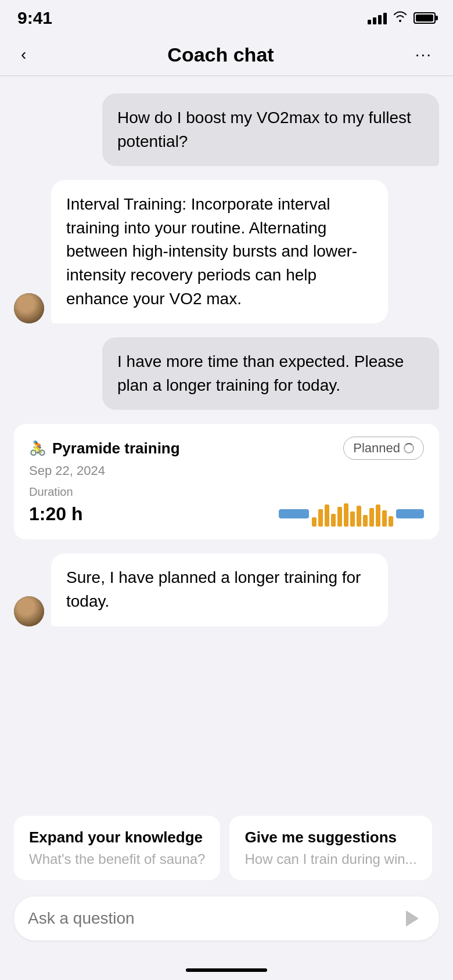 The height and width of the screenshot is (980, 453). Describe the element at coordinates (424, 55) in the screenshot. I see `more-button: ···` at that location.